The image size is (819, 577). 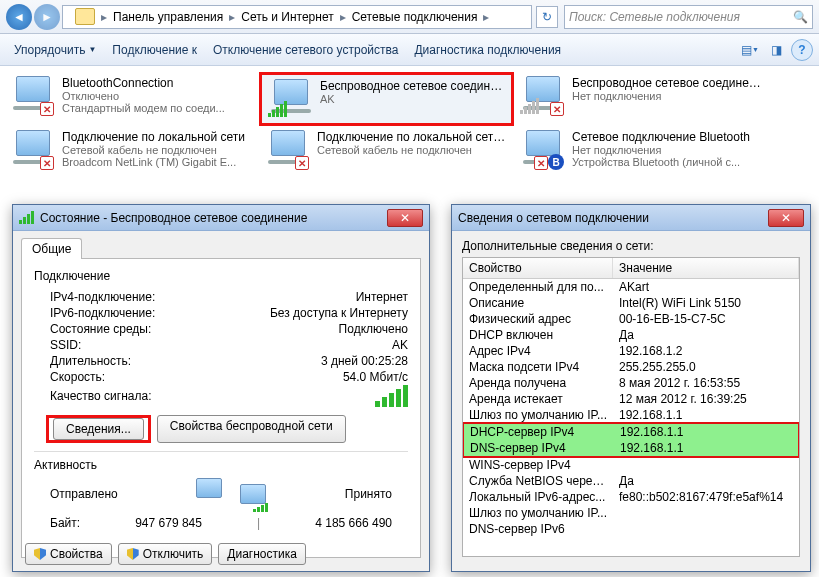 I want to click on property-row: Аренда истекает12 мая 2012 г. 16:39:25, so click(x=631, y=399).